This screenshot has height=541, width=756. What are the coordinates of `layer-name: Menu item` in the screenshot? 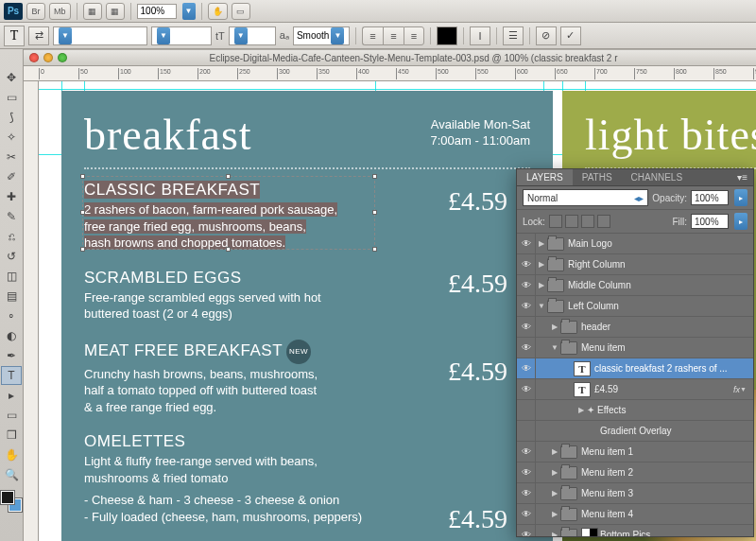 It's located at (665, 348).